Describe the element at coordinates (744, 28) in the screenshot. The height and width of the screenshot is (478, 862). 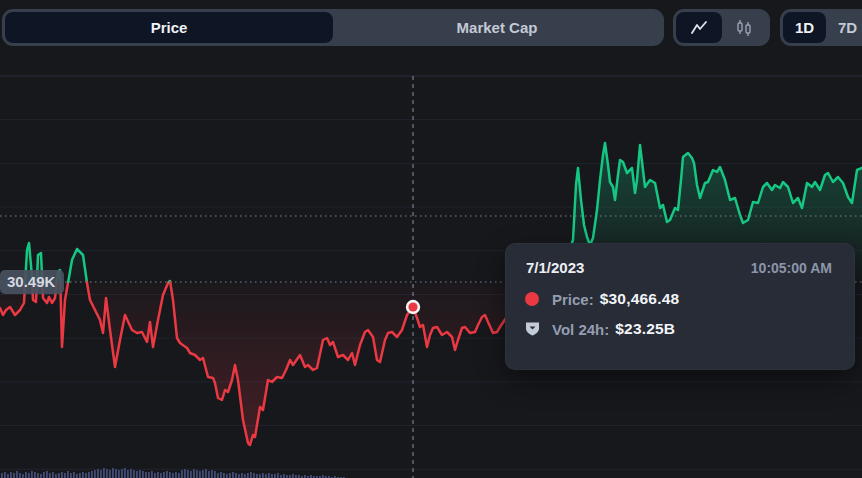
I see `candlestick-icon` at that location.